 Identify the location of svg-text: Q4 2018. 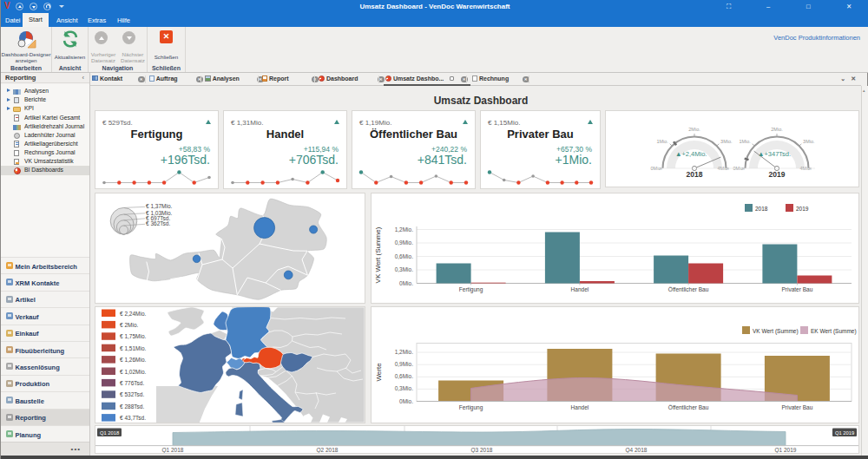
(637, 449).